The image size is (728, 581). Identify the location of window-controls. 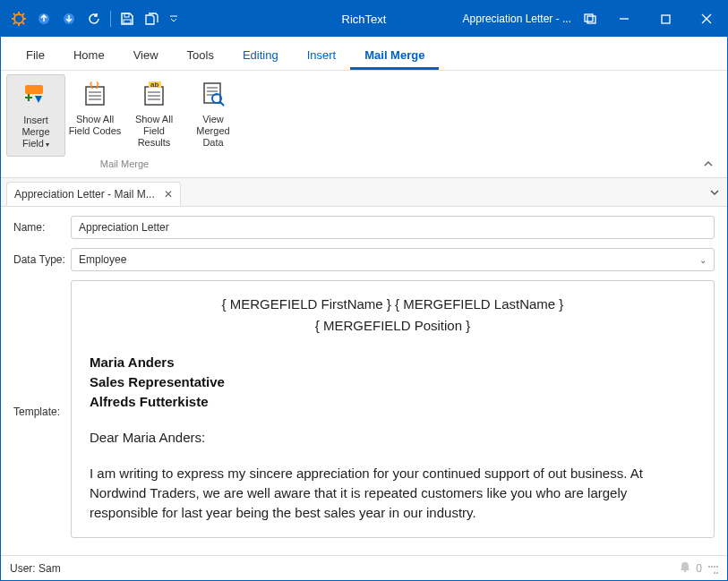
(665, 19).